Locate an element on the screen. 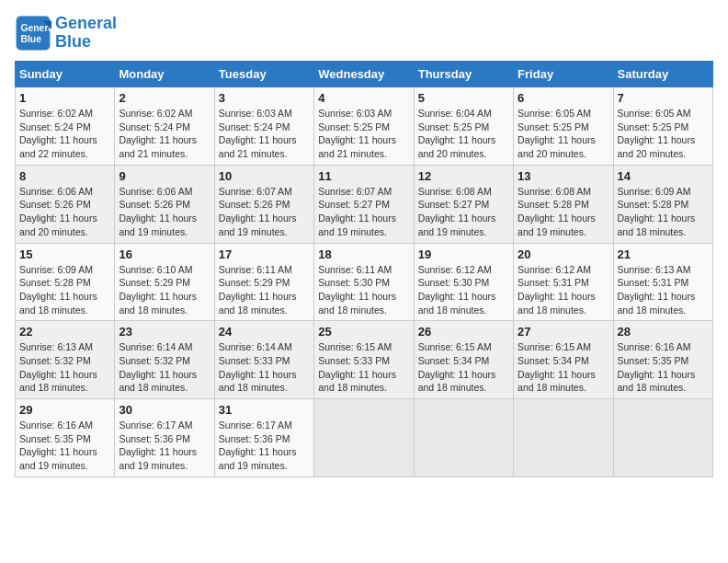 The height and width of the screenshot is (563, 728). day-number: 1 is located at coordinates (64, 98).